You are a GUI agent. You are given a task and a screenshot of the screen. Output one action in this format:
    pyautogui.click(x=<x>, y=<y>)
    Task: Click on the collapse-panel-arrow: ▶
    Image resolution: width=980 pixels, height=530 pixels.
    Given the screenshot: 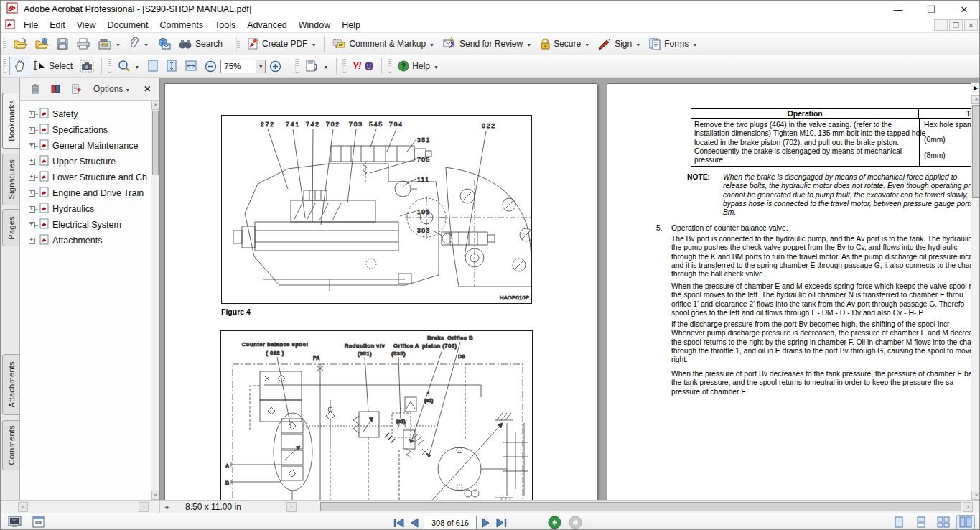 What is the action you would take?
    pyautogui.click(x=975, y=88)
    